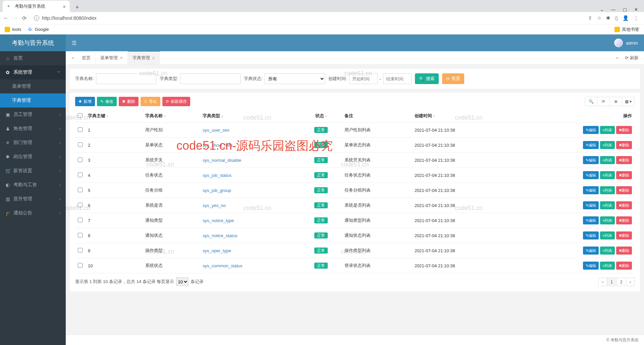  What do you see at coordinates (80, 116) in the screenshot?
I see `select-all-checkbox` at bounding box center [80, 116].